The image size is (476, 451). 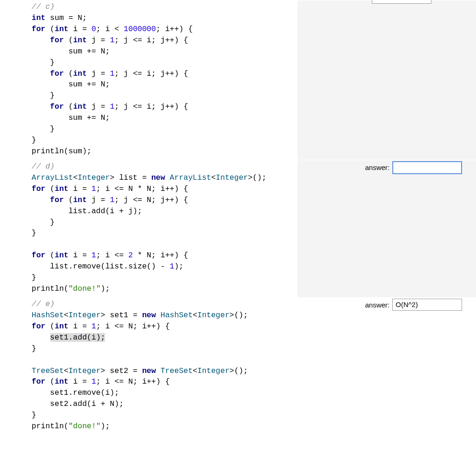 I want to click on comment-c: // c), so click(x=43, y=7).